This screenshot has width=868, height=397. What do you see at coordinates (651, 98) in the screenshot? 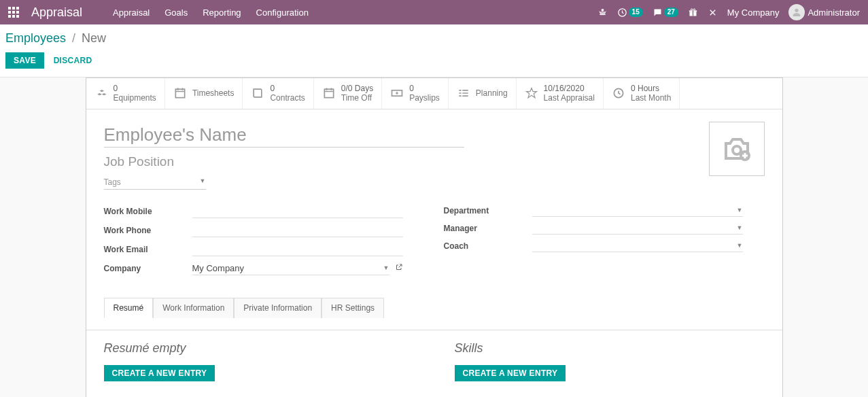
I see `stat-lbl: Last Month` at bounding box center [651, 98].